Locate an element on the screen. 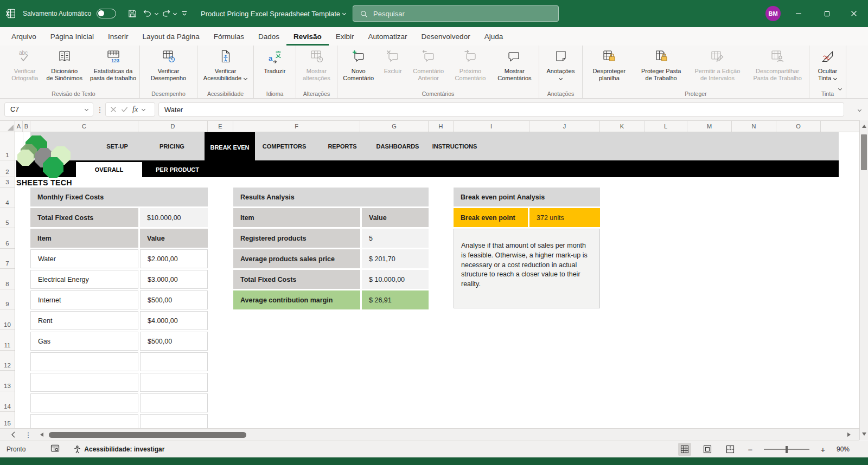 The height and width of the screenshot is (465, 868). column-header: O is located at coordinates (799, 126).